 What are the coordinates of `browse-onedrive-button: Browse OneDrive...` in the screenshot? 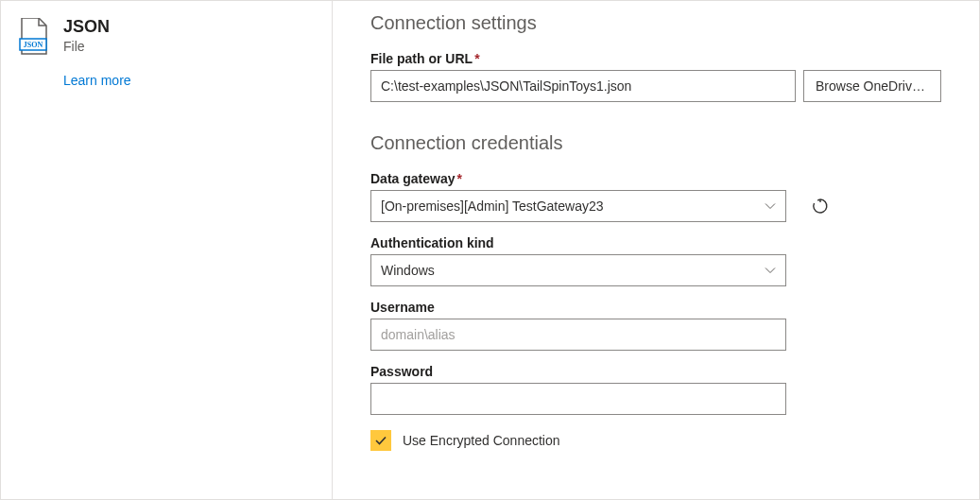 It's located at (872, 86).